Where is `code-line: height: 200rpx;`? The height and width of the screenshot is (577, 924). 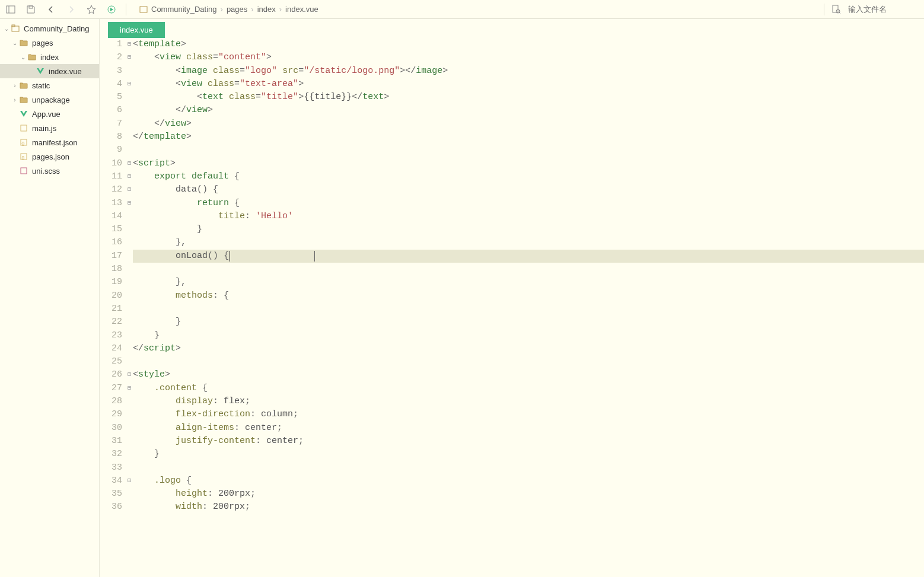 code-line: height: 200rpx; is located at coordinates (528, 494).